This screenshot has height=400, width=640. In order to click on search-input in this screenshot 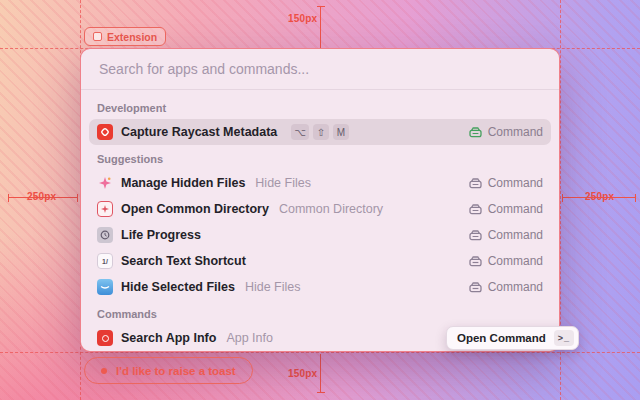, I will do `click(320, 69)`.